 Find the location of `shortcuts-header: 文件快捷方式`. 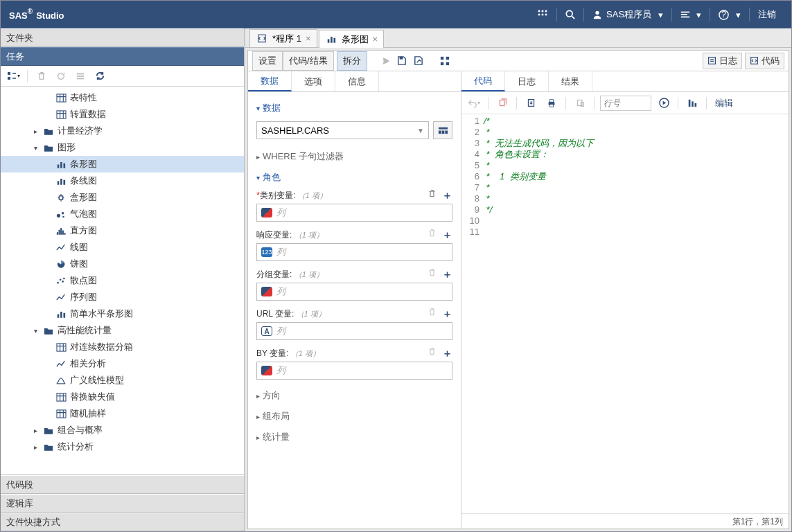

shortcuts-header: 文件快捷方式 is located at coordinates (122, 522).